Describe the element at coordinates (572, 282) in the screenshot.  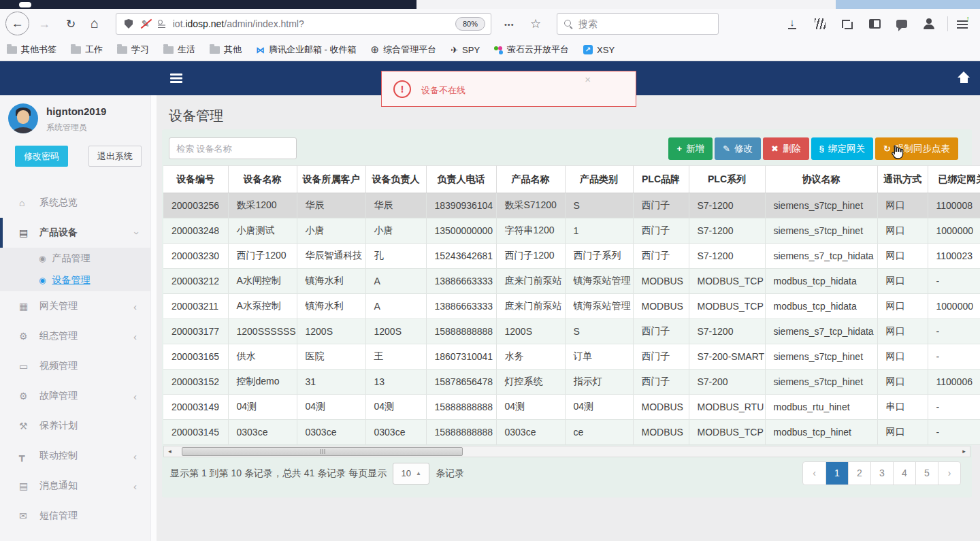
I see `table-row: 200003212A水闸控制镇海水利A13886663333庶来门前泵站镇海泵站…` at that location.